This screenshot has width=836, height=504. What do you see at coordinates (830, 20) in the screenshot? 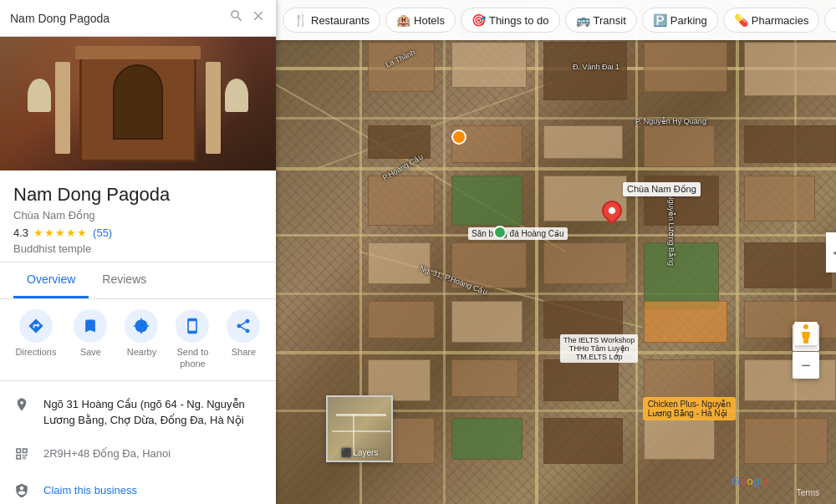
I see `chip-atms: 💳 ATMs` at bounding box center [830, 20].